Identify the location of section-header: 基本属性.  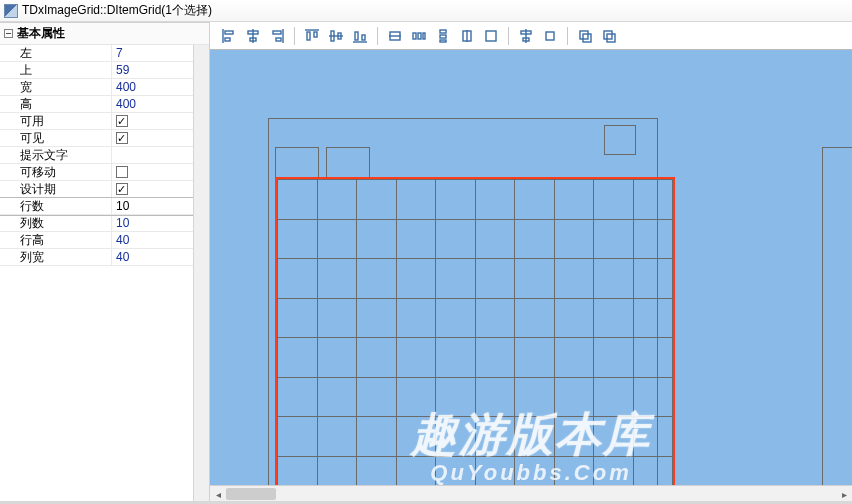
(104, 34).